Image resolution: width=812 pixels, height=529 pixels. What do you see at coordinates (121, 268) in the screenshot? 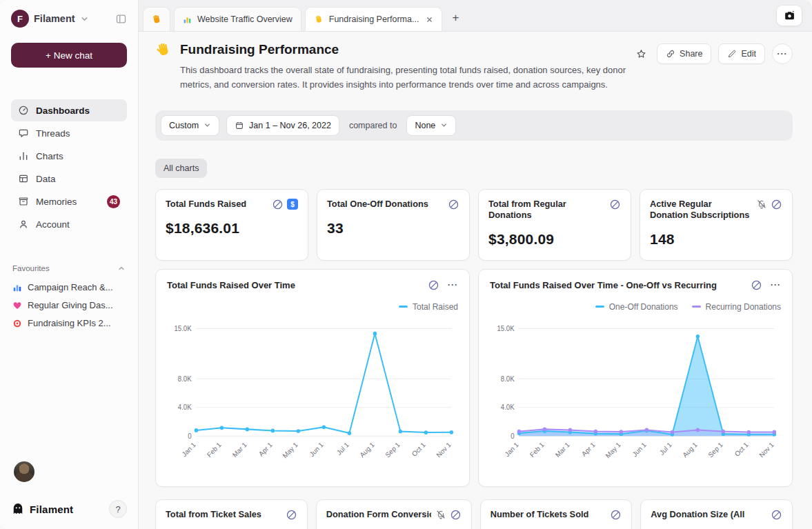
I see `chevron-up-icon` at bounding box center [121, 268].